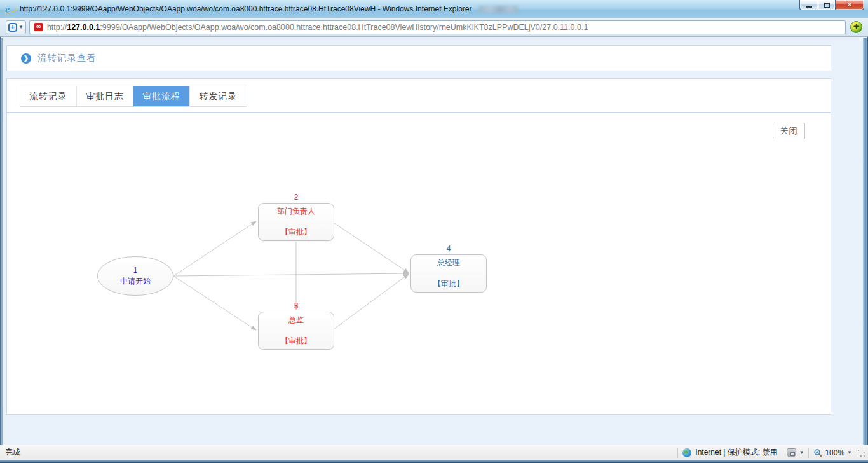  What do you see at coordinates (13, 453) in the screenshot?
I see `status-text: 完成` at bounding box center [13, 453].